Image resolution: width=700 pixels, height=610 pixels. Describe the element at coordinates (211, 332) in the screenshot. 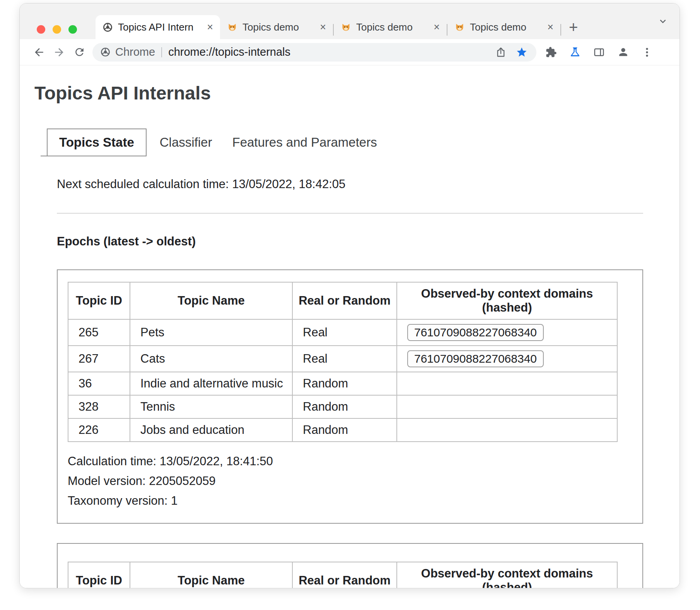

I see `cell-topic-name: Pets` at that location.